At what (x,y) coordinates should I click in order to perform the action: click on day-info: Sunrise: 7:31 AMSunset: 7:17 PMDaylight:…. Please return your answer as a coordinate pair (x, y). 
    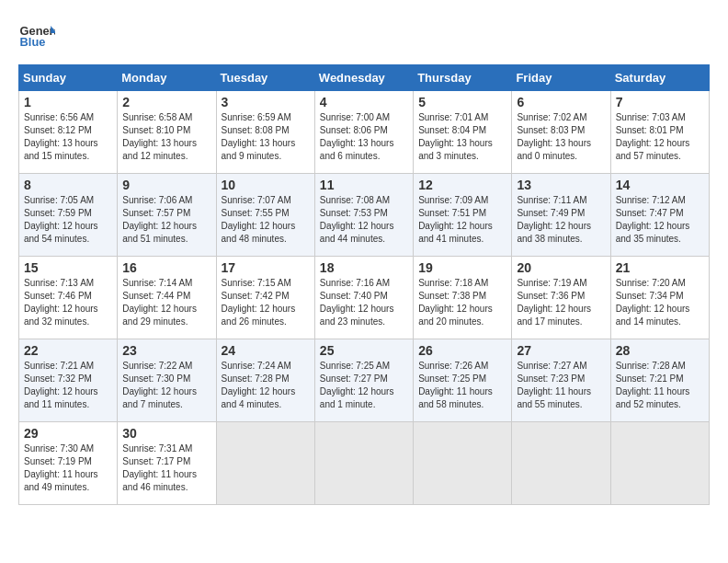
    Looking at the image, I should click on (166, 468).